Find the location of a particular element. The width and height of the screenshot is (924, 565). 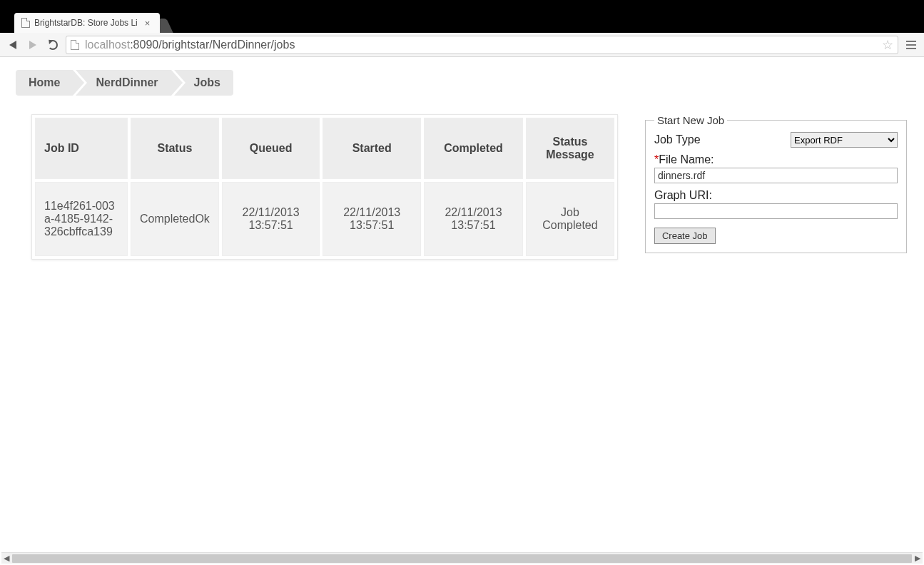

cell-status: CompletedOk is located at coordinates (175, 219).